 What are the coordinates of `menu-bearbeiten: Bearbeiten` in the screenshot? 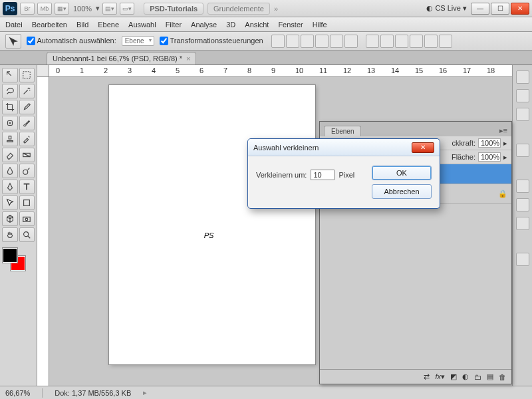 It's located at (49, 25).